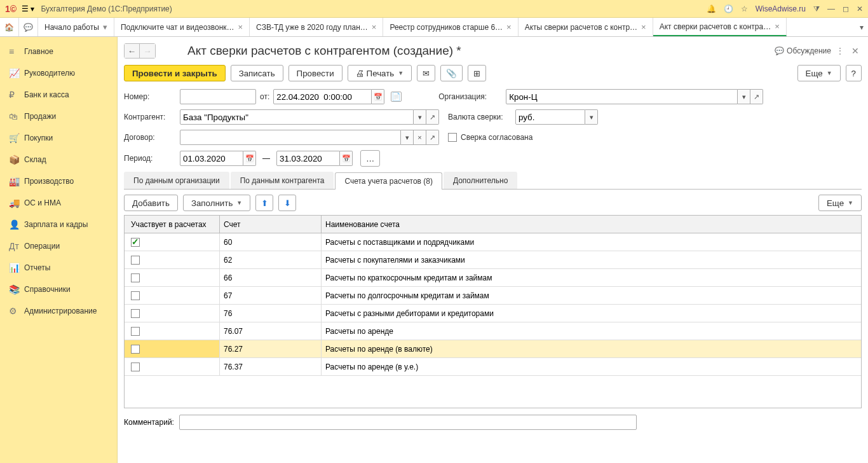 The height and width of the screenshot is (463, 868). Describe the element at coordinates (480, 181) in the screenshot. I see `subtab-3: Дополнительно` at that location.